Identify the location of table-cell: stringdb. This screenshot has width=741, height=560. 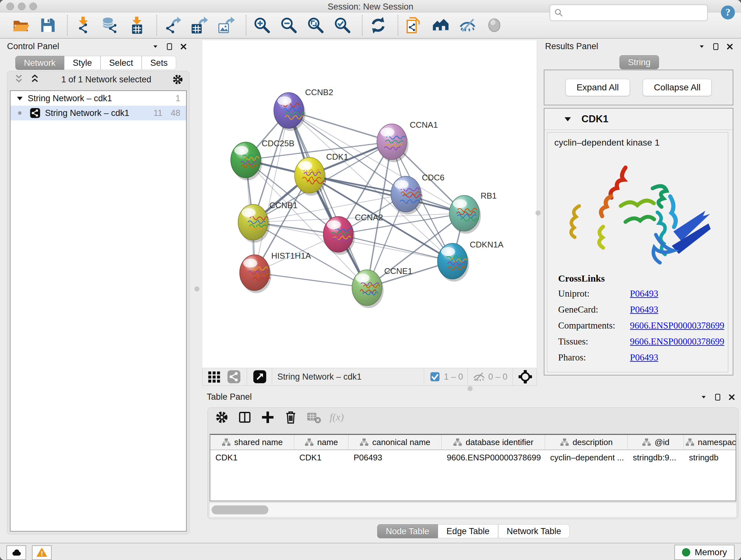
(710, 457).